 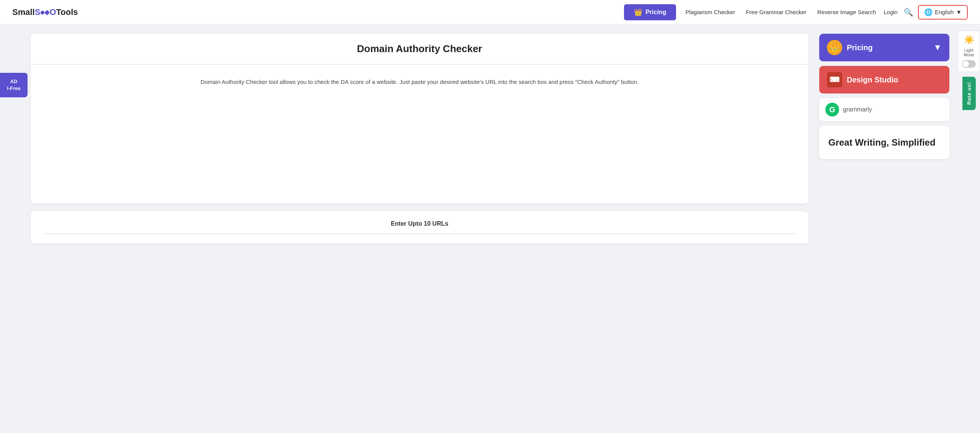 What do you see at coordinates (872, 80) in the screenshot?
I see `design-studio-label: Design Studio` at bounding box center [872, 80].